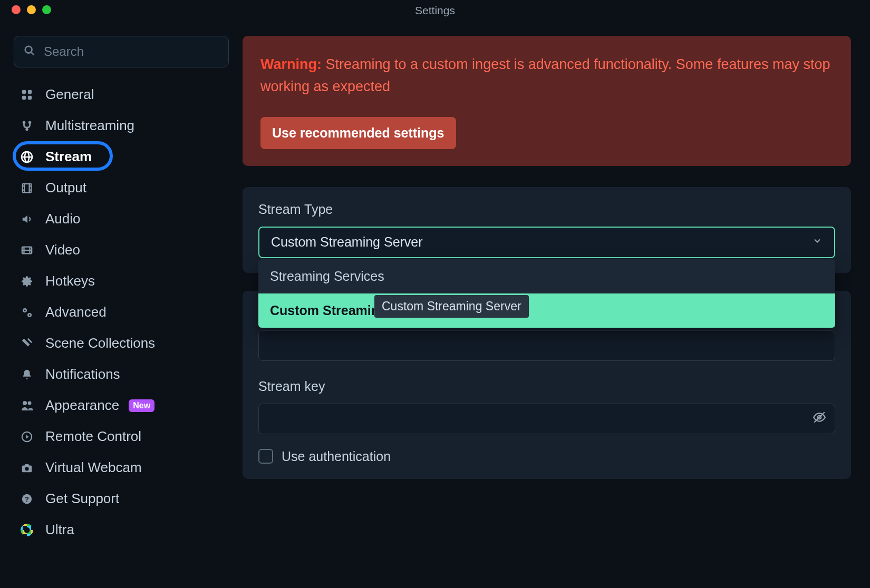 This screenshot has width=870, height=588. I want to click on bell-icon, so click(27, 375).